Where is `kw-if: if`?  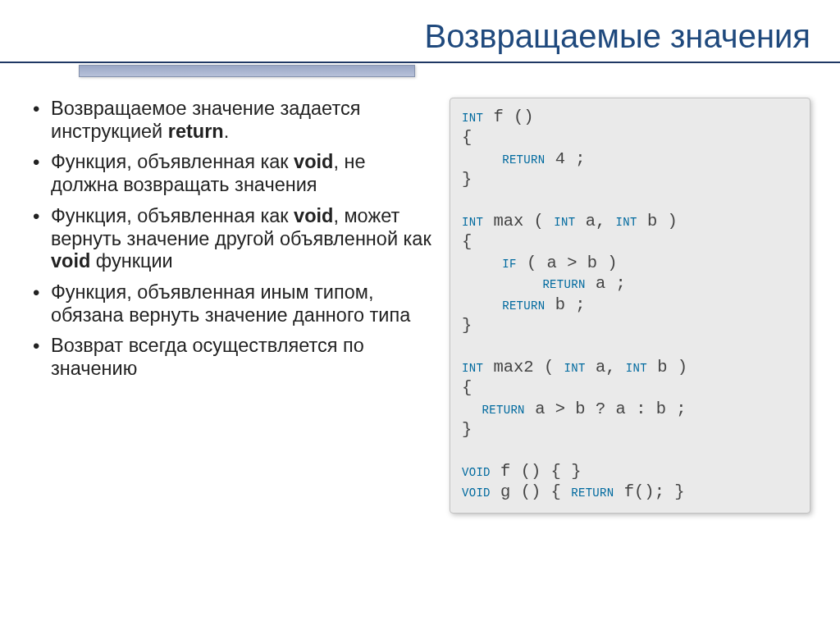
kw-if: if is located at coordinates (509, 262).